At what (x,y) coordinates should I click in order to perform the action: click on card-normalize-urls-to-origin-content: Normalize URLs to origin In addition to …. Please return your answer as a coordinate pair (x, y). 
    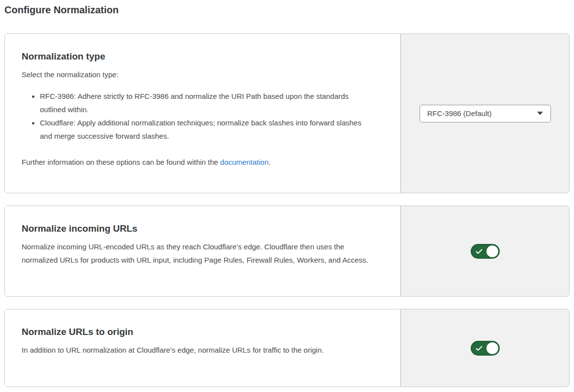
    Looking at the image, I should click on (203, 348).